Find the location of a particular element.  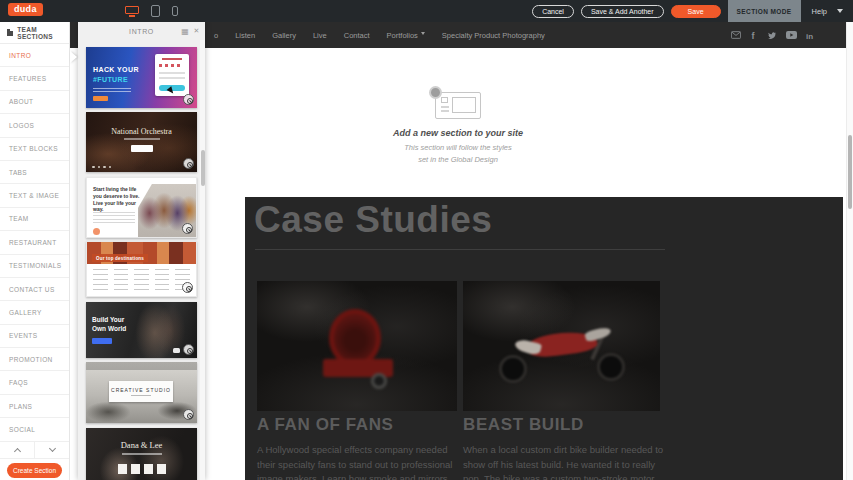

editor-topbar: duda Cancel Save & Add Another Save SECT… is located at coordinates (426, 11).